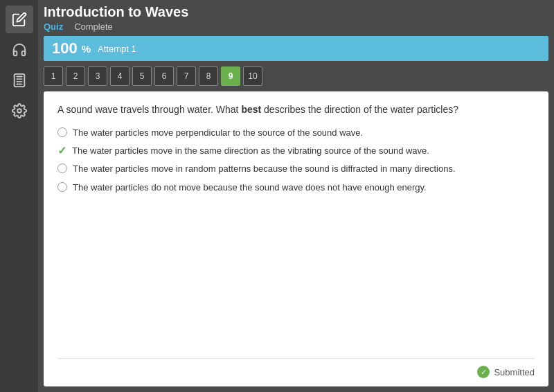 The height and width of the screenshot is (392, 554). What do you see at coordinates (19, 196) in the screenshot?
I see `sidebar` at bounding box center [19, 196].